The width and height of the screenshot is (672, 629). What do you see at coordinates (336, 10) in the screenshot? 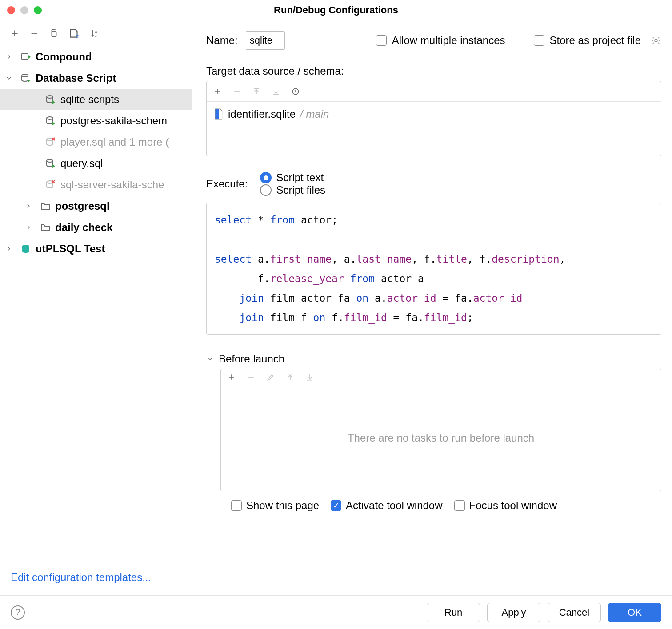
I see `titlebar: Run/Debug Configurations` at bounding box center [336, 10].